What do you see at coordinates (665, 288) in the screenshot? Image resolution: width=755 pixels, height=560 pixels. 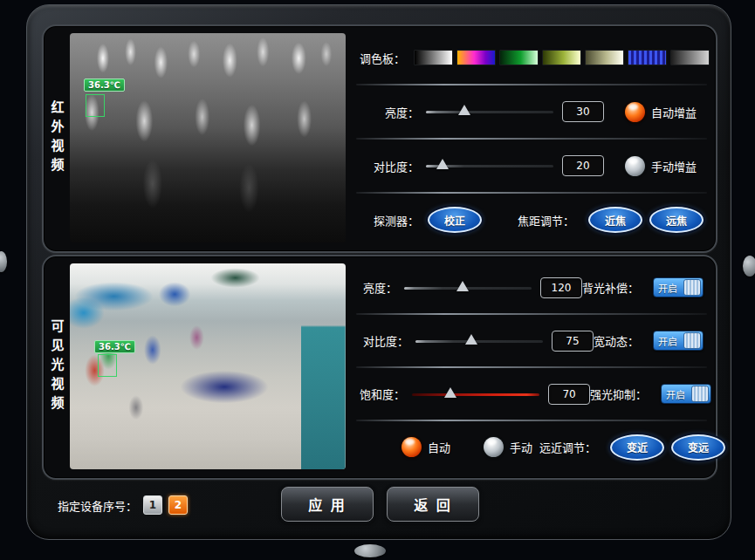 I see `backlight-toggle-state: 开启` at bounding box center [665, 288].